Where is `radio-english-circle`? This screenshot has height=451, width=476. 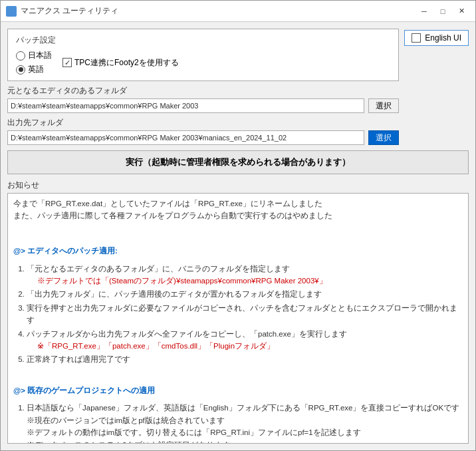 radio-english-circle is located at coordinates (21, 70).